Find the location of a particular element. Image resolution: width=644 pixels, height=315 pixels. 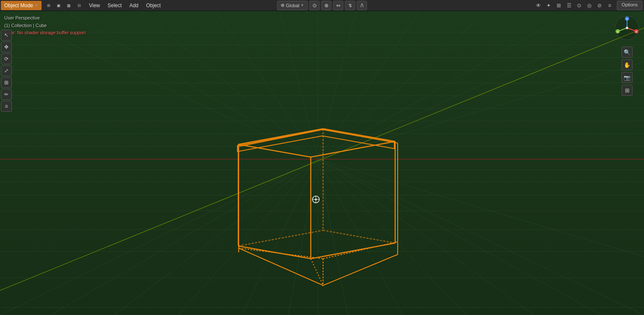

perspective-label: User Perspective is located at coordinates (45, 18).